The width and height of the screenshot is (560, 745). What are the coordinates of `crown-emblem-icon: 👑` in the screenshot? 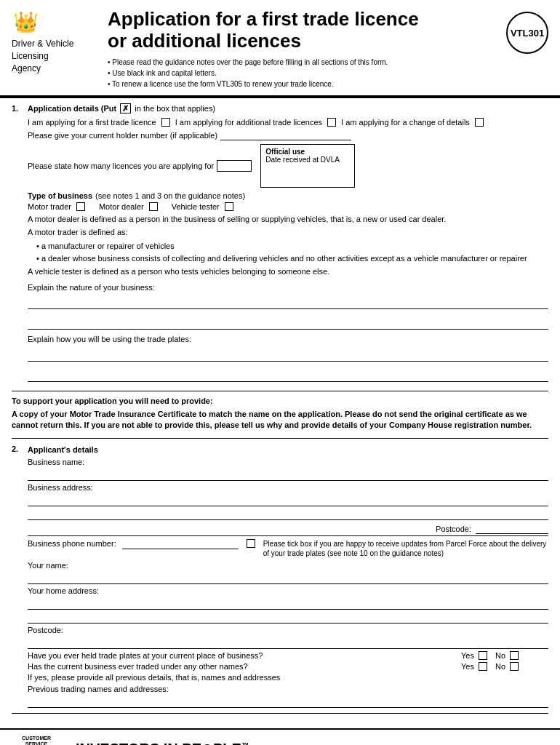 It's located at (25, 23).